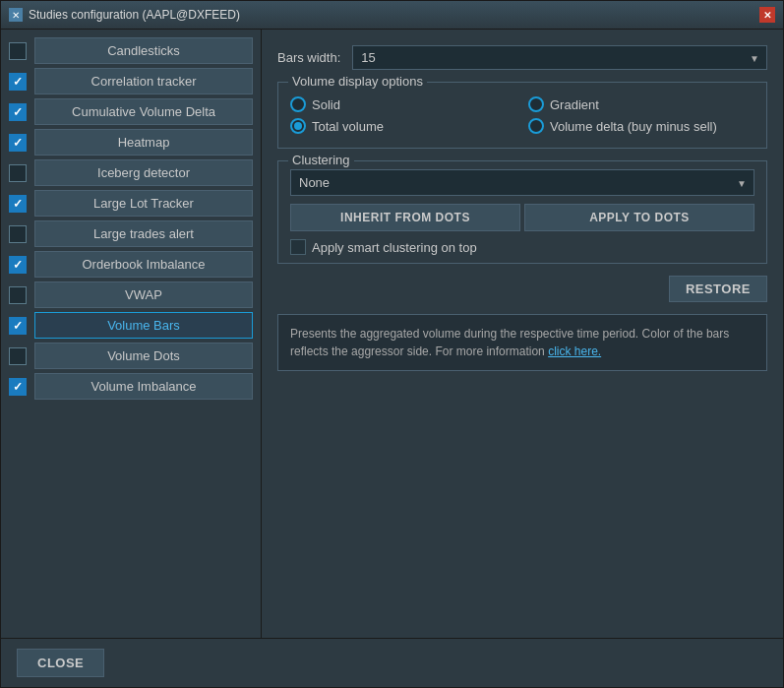 This screenshot has height=688, width=784. What do you see at coordinates (392, 662) in the screenshot?
I see `bottom-bar: CLOSE` at bounding box center [392, 662].